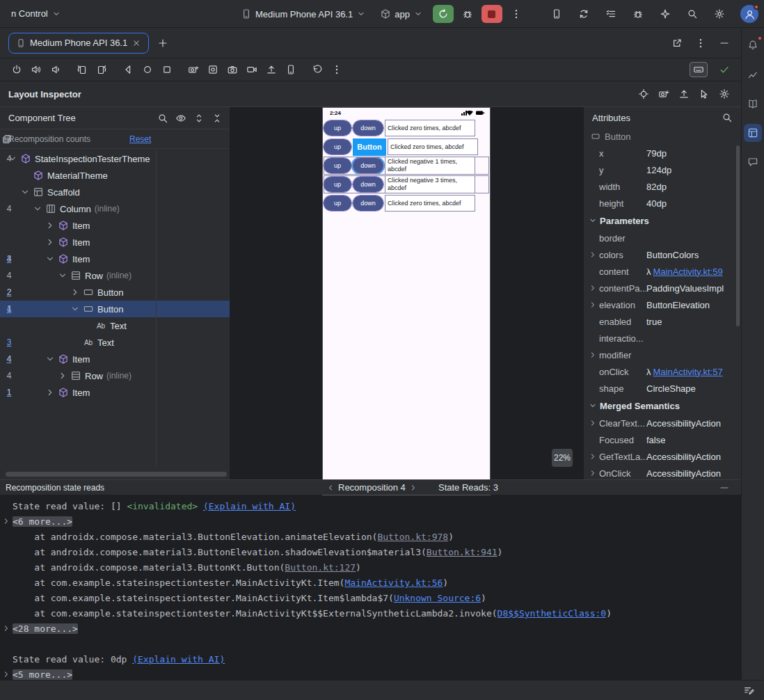  What do you see at coordinates (337, 70) in the screenshot?
I see `more-actions-button` at bounding box center [337, 70].